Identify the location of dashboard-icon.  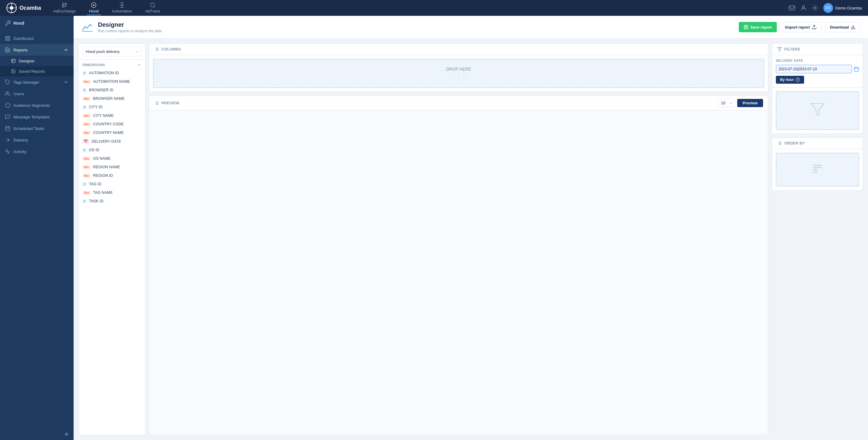
(7, 38).